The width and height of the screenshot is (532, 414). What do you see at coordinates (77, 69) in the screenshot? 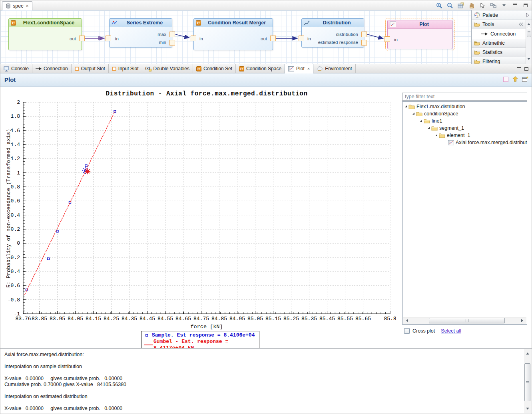
I see `output-slot-icon` at bounding box center [77, 69].